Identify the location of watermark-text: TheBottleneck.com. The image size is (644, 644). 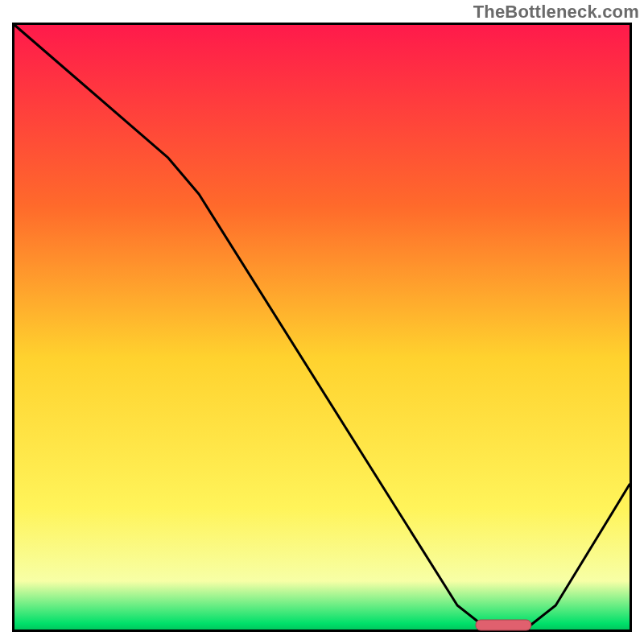
(556, 12).